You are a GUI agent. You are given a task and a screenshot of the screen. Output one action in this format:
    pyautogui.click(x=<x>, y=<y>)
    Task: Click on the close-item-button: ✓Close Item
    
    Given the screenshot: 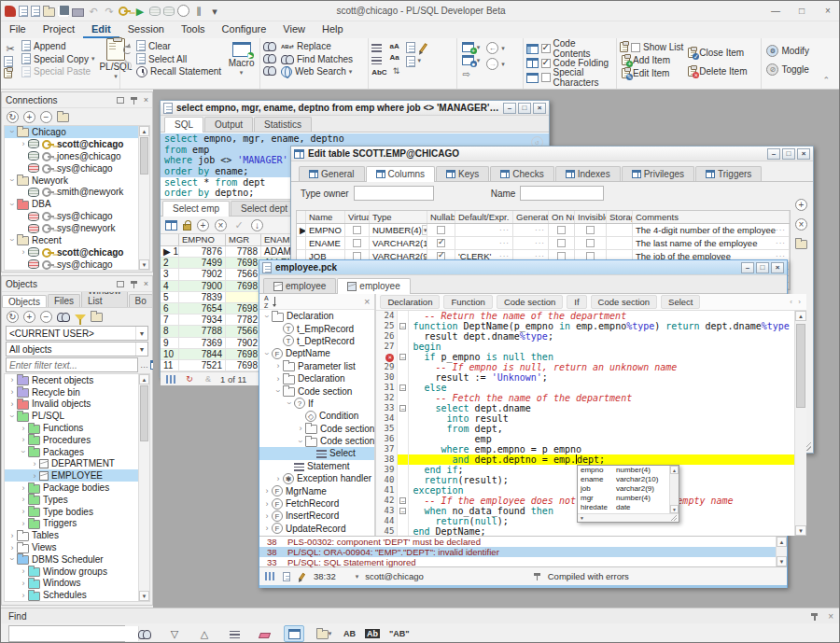 What is the action you would take?
    pyautogui.click(x=717, y=52)
    